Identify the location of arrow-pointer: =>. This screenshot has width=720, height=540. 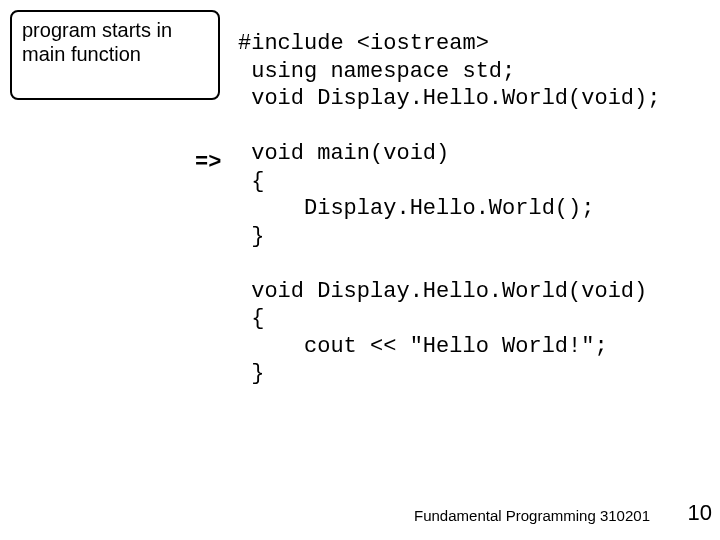
(208, 162).